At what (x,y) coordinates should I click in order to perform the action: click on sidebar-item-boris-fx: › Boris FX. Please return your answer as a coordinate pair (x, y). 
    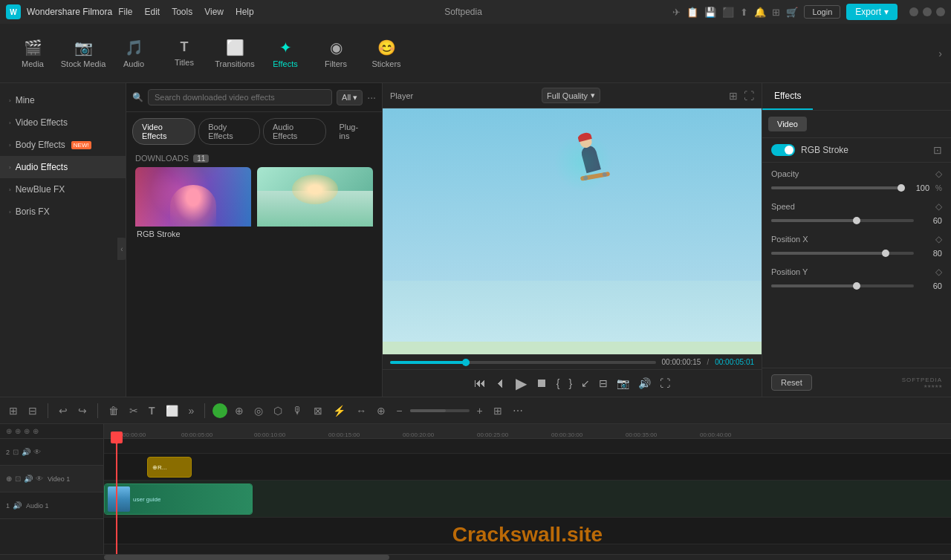
    Looking at the image, I should click on (62, 212).